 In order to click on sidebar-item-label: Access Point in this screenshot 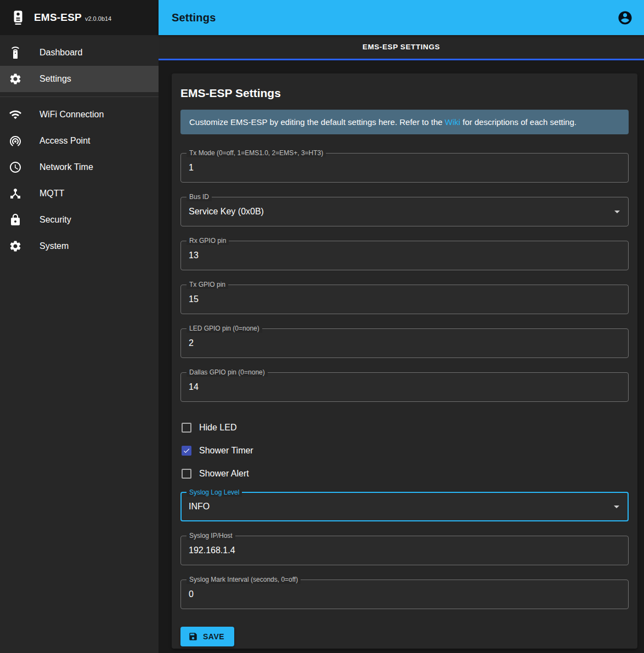, I will do `click(65, 141)`.